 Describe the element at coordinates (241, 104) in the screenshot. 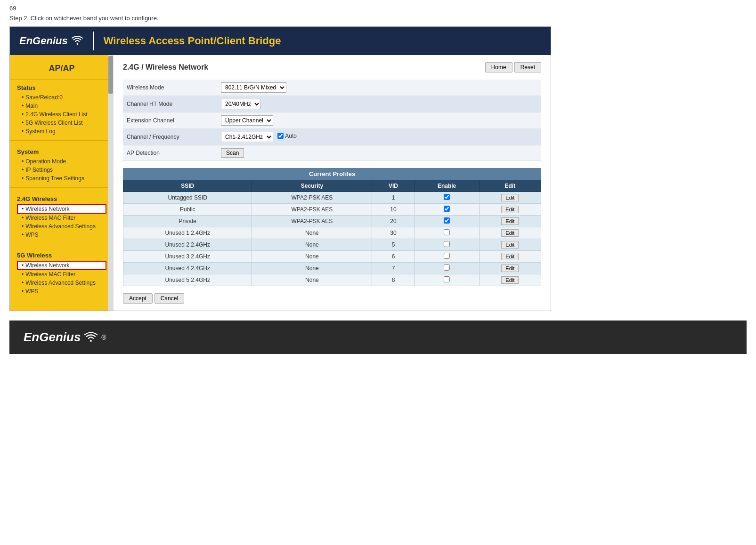

I see `channel-ht-select: 20/40MHz` at that location.